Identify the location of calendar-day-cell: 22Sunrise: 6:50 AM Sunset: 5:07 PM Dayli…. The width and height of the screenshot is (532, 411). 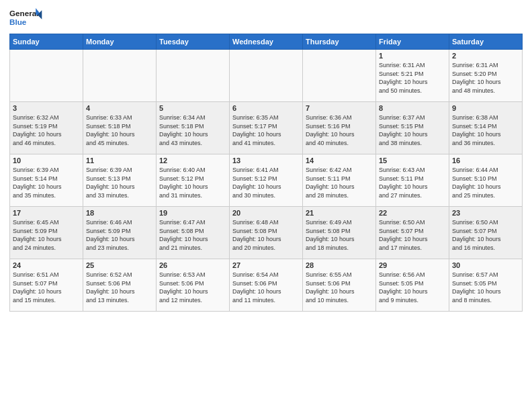
(412, 233).